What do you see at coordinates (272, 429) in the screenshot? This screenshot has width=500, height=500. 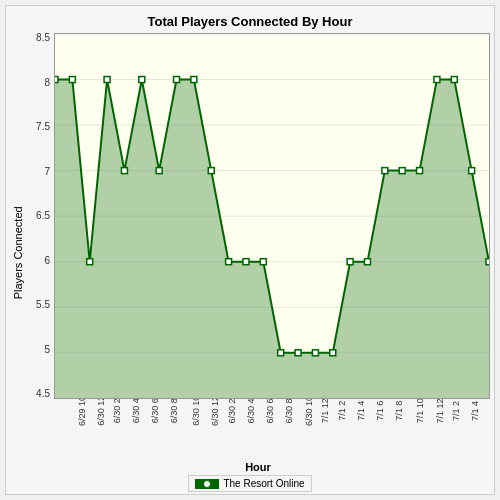 I see `x-ticks: 6/29 10 PM6/30 12 AM6/30 2 AM6/30 4 AM6/…` at bounding box center [272, 429].